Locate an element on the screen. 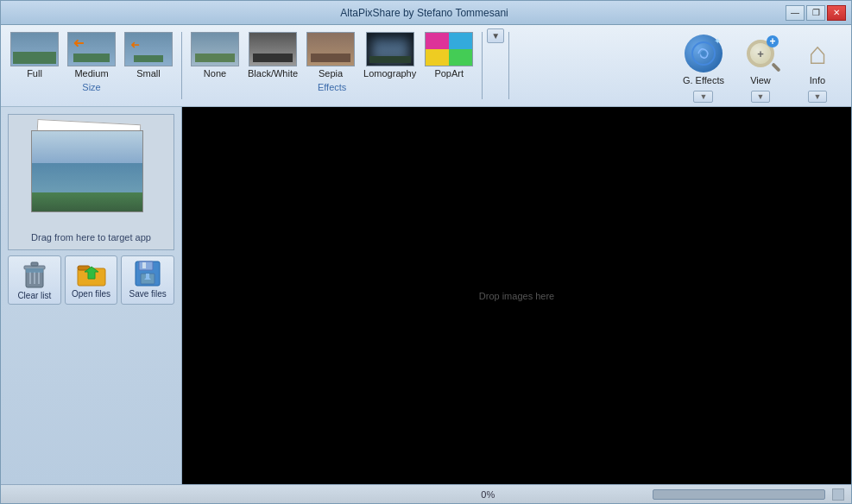 The width and height of the screenshot is (852, 504). status-bar: 0% is located at coordinates (426, 494).